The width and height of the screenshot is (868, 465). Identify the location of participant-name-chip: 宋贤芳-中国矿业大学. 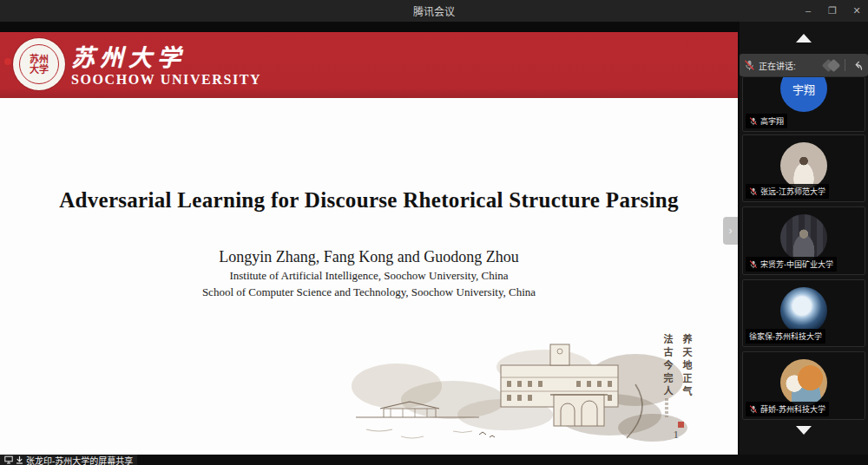
(792, 264).